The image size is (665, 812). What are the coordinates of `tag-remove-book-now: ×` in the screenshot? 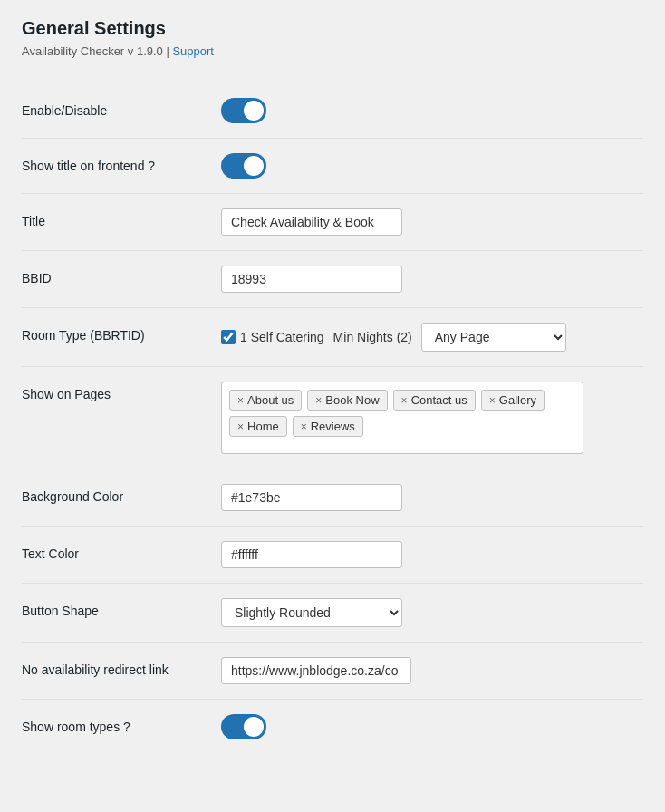 It's located at (319, 401).